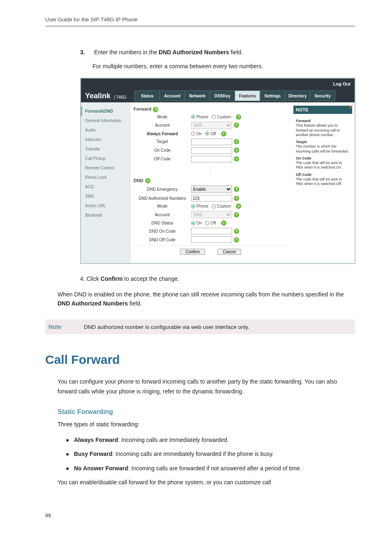  I want to click on sidebar: Forward&DND General Information Audio In…, so click(106, 183).